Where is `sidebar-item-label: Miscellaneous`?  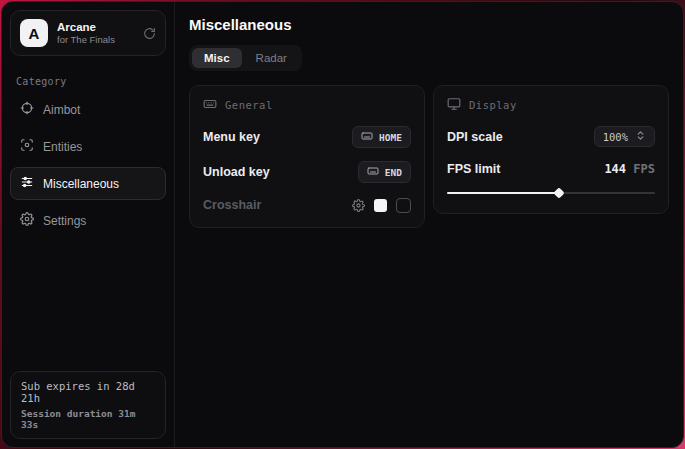
sidebar-item-label: Miscellaneous is located at coordinates (81, 184).